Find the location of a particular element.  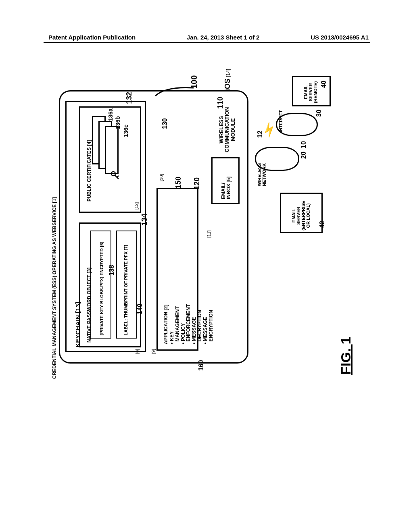

ref-160: 160 is located at coordinates (201, 365).